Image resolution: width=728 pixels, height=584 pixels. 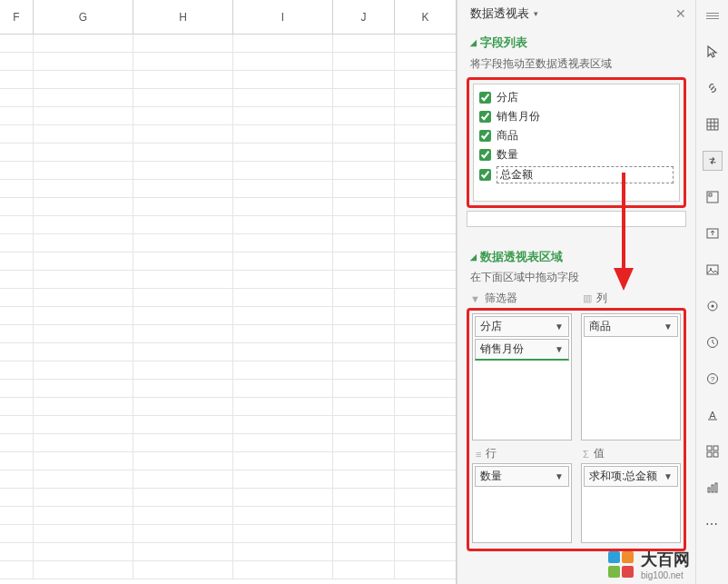 What do you see at coordinates (522, 377) in the screenshot?
I see `filter-drop-zone: 分店 ▼ 销售月份 ▼` at bounding box center [522, 377].